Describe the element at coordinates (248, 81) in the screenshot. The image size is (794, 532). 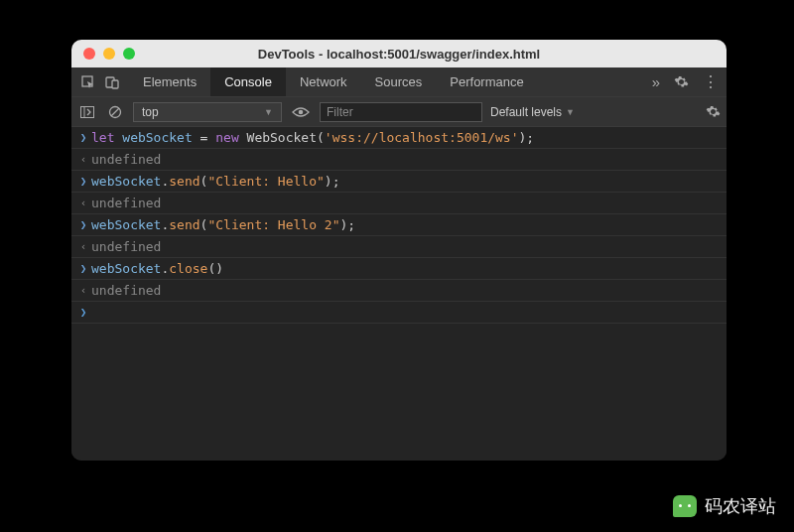
I see `tab-console: Console` at that location.